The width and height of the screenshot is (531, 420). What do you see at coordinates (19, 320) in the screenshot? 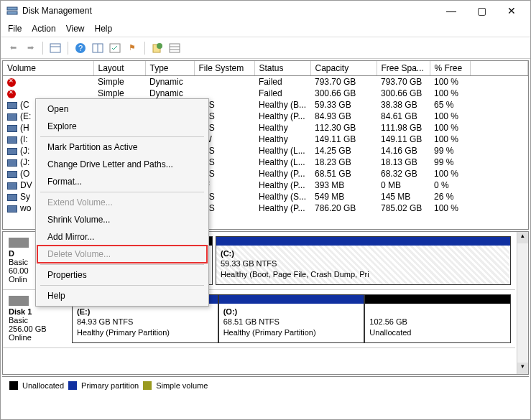
I see `disk-1-type: Basic` at bounding box center [19, 320].